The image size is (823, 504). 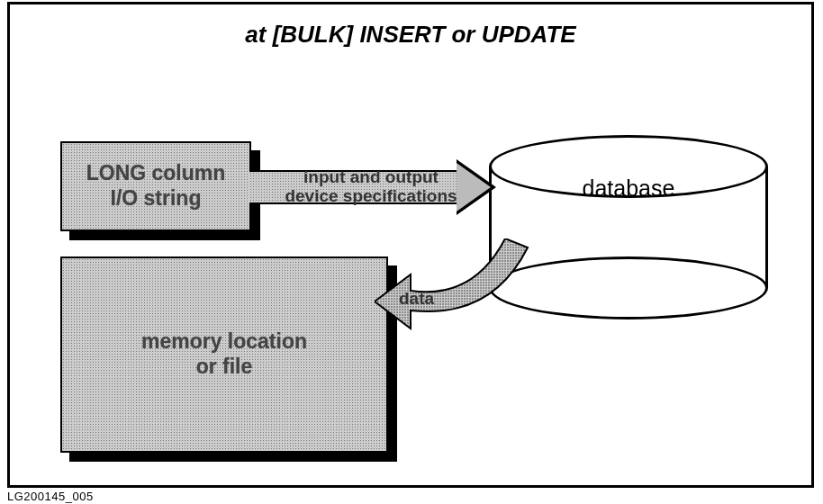 I want to click on diagram-title: at [BULK] INSERT or UPDATE, so click(x=411, y=34).